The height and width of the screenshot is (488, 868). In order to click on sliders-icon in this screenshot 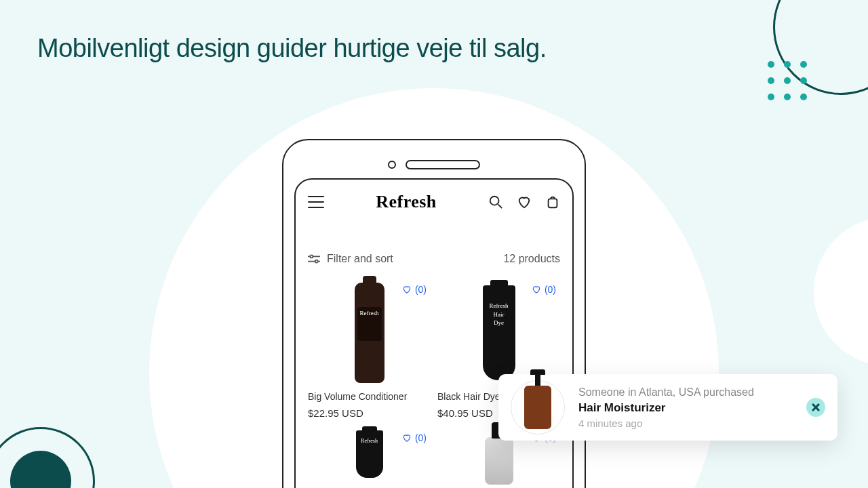, I will do `click(314, 259)`.